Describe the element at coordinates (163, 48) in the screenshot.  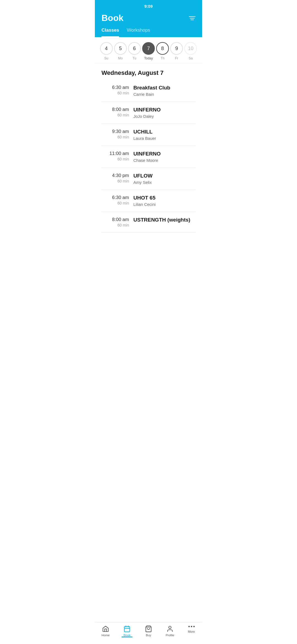
I see `day-number-8: 8` at that location.